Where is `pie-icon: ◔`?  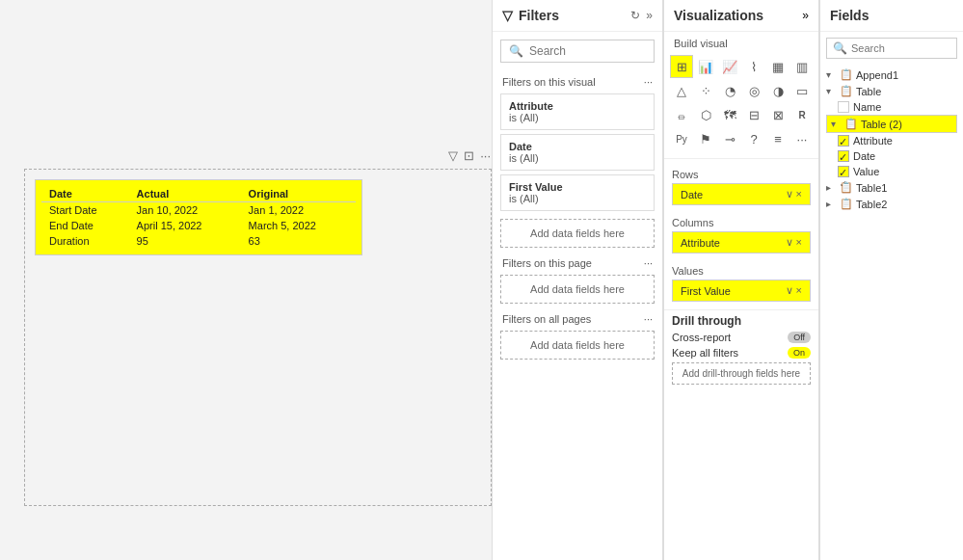
pie-icon: ◔ is located at coordinates (730, 91).